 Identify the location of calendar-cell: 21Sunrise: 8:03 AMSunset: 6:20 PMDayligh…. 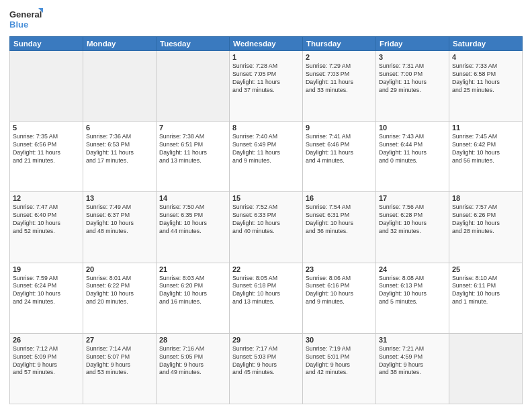
(193, 298).